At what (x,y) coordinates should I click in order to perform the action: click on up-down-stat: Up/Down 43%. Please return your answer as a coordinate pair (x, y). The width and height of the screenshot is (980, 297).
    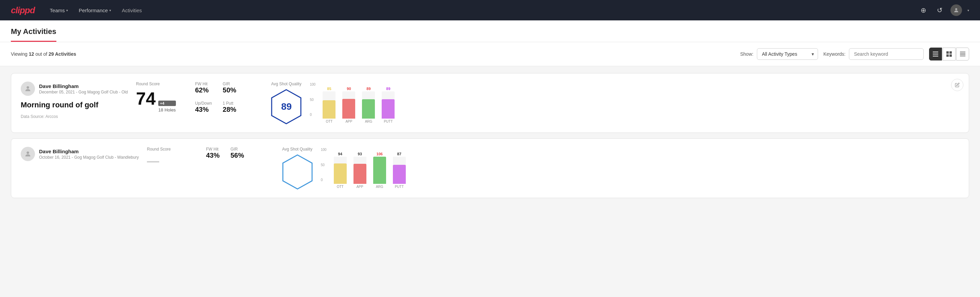
    Looking at the image, I should click on (203, 107).